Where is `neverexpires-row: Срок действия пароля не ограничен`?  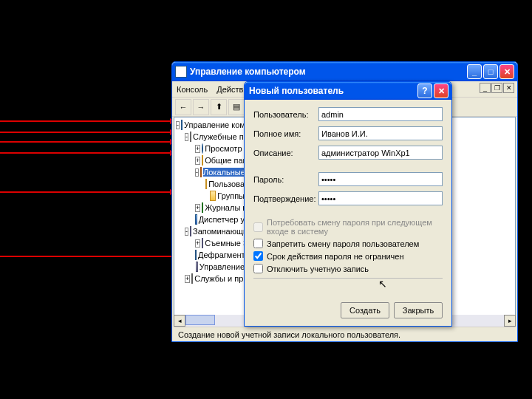
neverexpires-row: Срок действия пароля не ограничен is located at coordinates (348, 256).